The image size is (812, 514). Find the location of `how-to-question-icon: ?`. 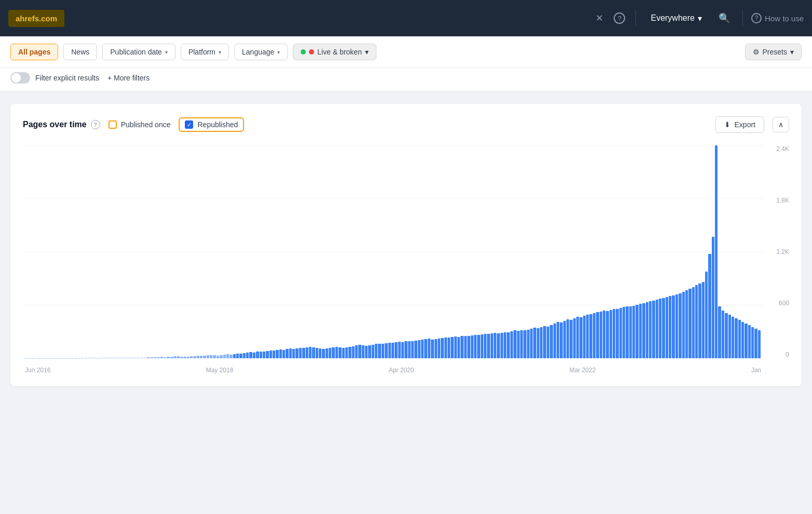

how-to-question-icon: ? is located at coordinates (756, 18).